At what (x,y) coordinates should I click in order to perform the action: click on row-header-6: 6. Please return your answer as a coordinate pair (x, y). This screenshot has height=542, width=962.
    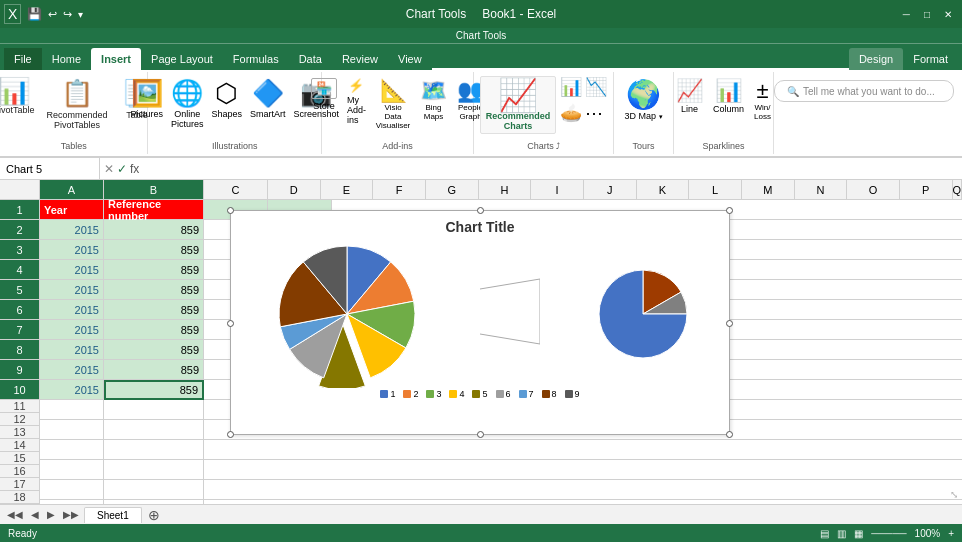
    Looking at the image, I should click on (20, 310).